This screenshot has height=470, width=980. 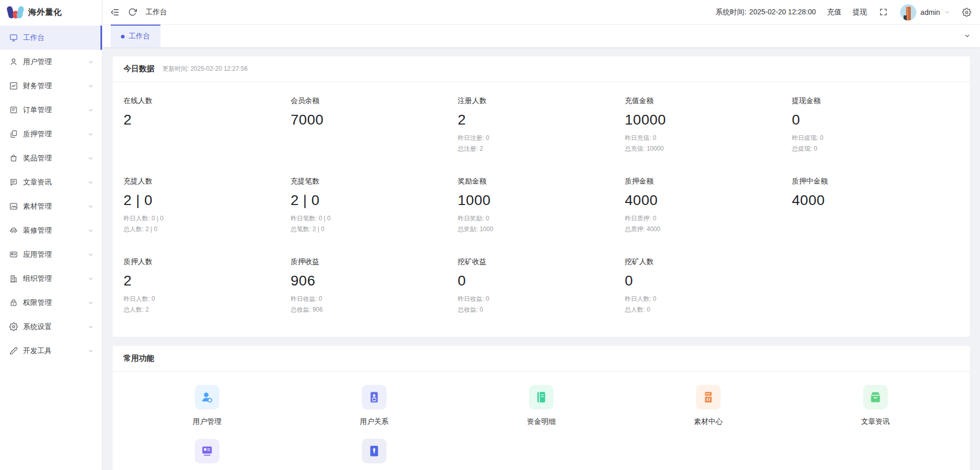 I want to click on stat-sub: 总注册: 2, so click(x=541, y=149).